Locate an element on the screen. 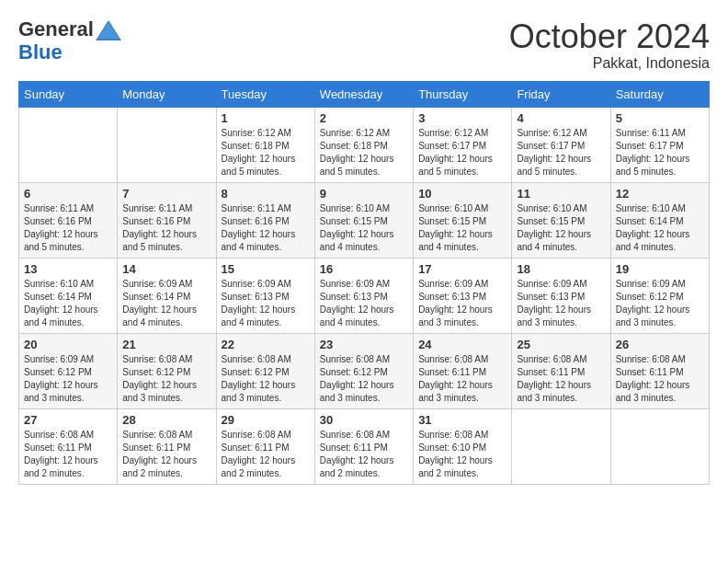 This screenshot has height=563, width=728. calendar-cell: 17Sunrise: 6:09 AM Sunset: 6:13 PM Dayli… is located at coordinates (463, 295).